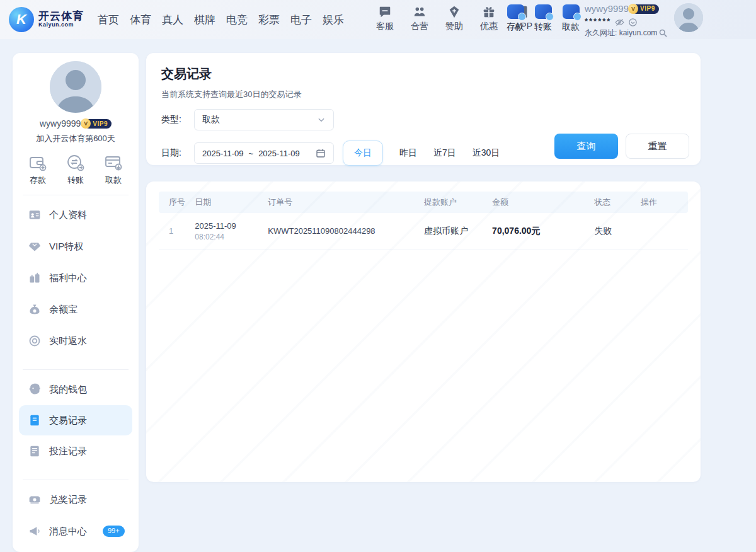  Describe the element at coordinates (178, 120) in the screenshot. I see `type-label: 类型:` at that location.